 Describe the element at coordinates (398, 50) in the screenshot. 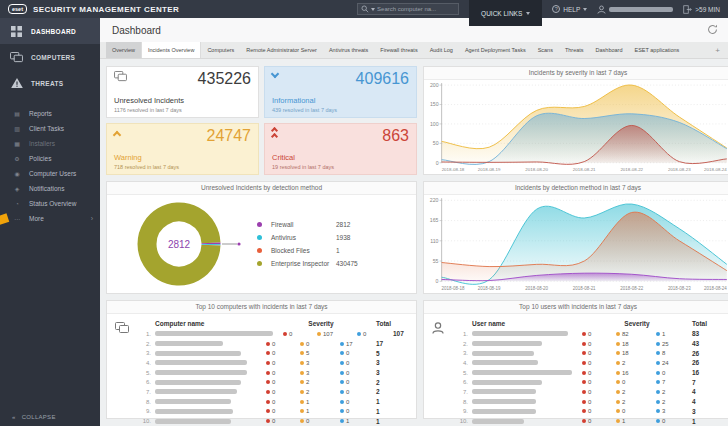

I see `tab-firewall-threats: Firewall threats` at that location.